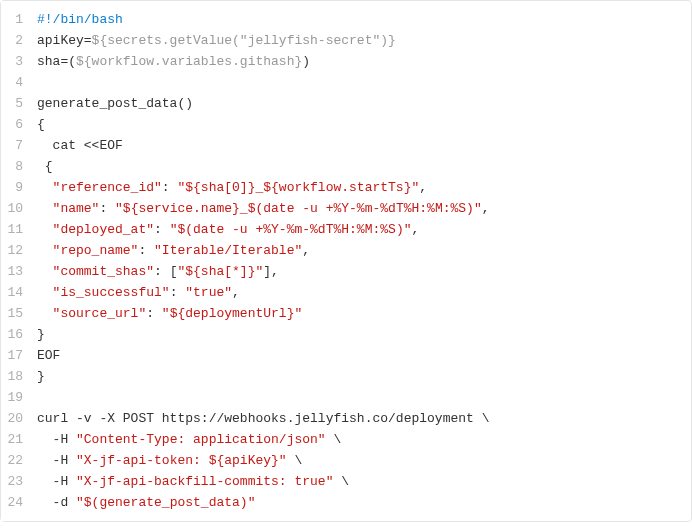  What do you see at coordinates (220, 272) in the screenshot?
I see `code-token: "${sha[*]}"` at bounding box center [220, 272].